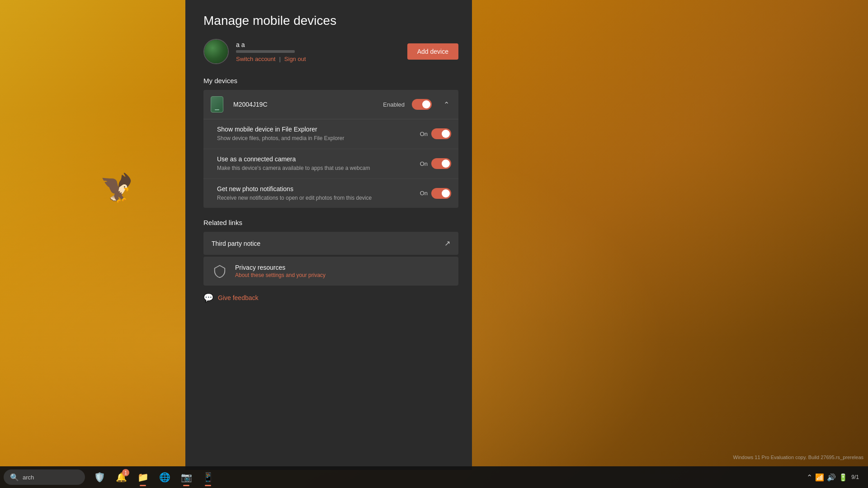  I want to click on related-links-label: Related links, so click(331, 222).